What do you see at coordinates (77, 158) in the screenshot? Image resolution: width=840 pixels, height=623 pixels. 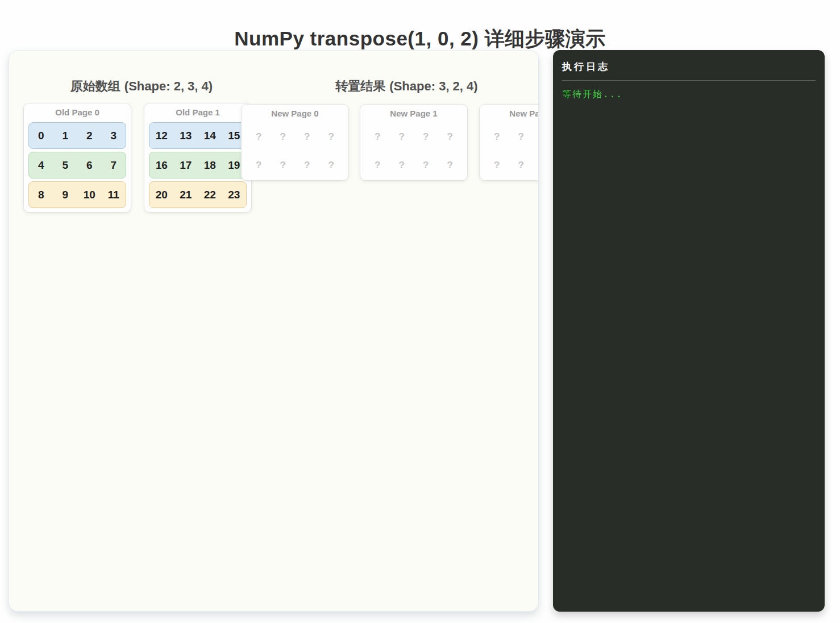 I see `old-page-0-card: Old Page 0 0 1 2 3 4 5 6 7 8 9 10 11` at bounding box center [77, 158].